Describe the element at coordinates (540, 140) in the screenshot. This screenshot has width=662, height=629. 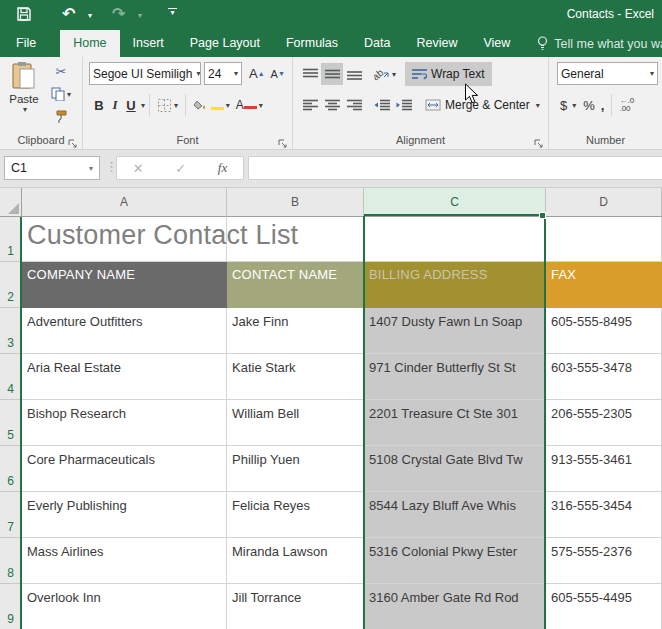
I see `alignment-dialog-launcher-icon` at that location.